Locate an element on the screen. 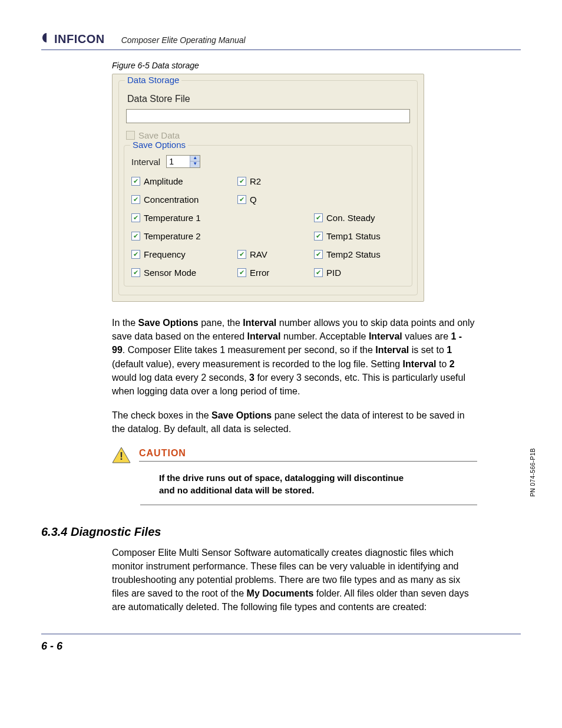 The width and height of the screenshot is (562, 728). group-title-save-options: Save Options is located at coordinates (159, 145).